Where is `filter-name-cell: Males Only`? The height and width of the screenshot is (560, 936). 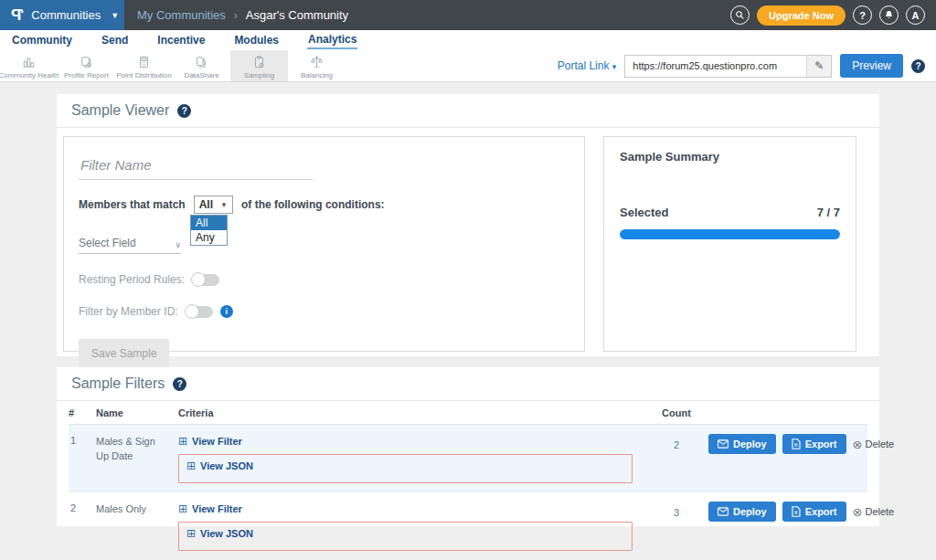 filter-name-cell: Males Only is located at coordinates (137, 508).